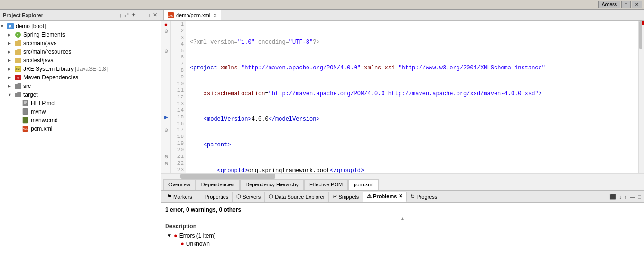  What do you see at coordinates (81, 129) in the screenshot?
I see `tree-item-pomxml: ▶ XML pom.xml` at bounding box center [81, 129].